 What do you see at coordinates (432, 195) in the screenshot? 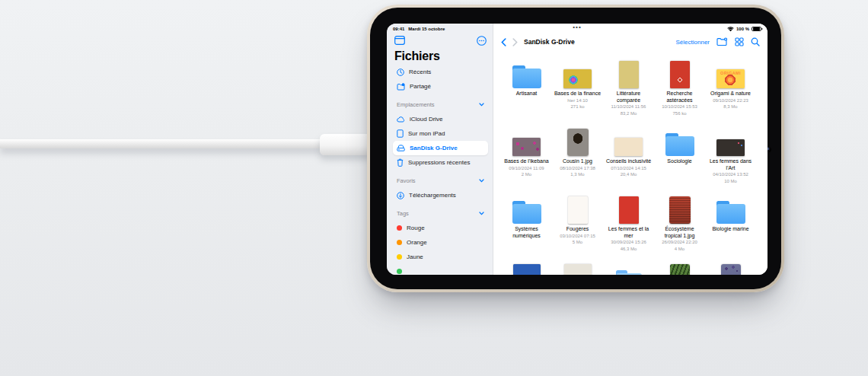
I see `sidebar-item-label: Téléchargements` at bounding box center [432, 195].